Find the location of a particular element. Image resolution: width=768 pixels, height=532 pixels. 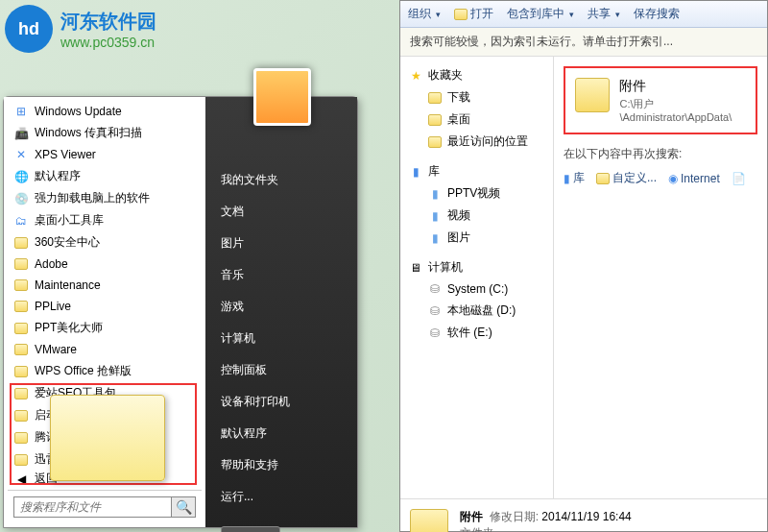

program-item: WPS Office 抢鲜版 is located at coordinates (105, 371).